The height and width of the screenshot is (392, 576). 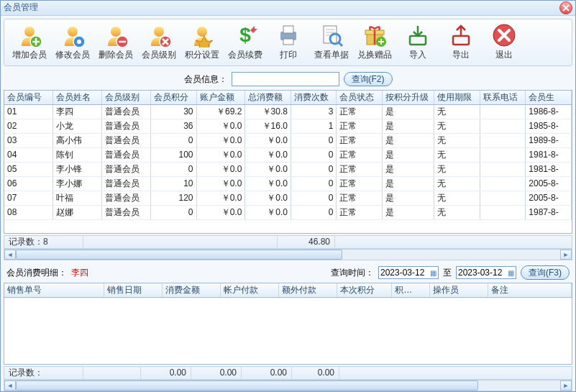 I want to click on exit-button: 退出, so click(x=504, y=42).